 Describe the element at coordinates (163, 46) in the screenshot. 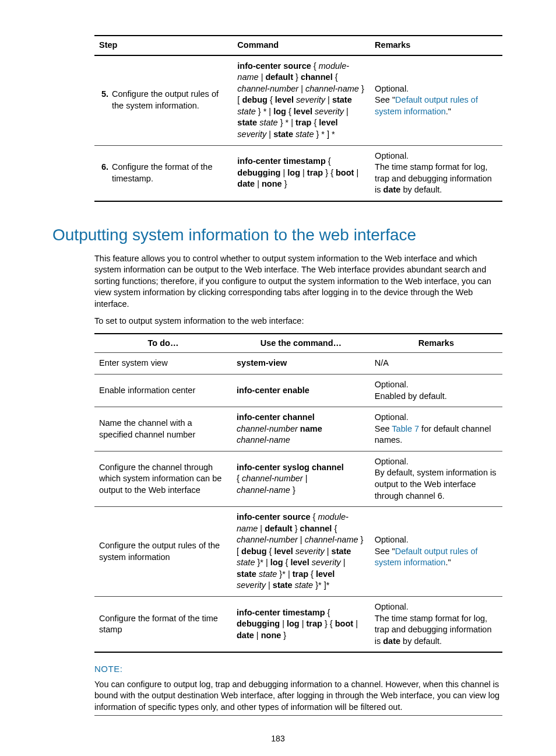

I see `th-step: Step` at that location.